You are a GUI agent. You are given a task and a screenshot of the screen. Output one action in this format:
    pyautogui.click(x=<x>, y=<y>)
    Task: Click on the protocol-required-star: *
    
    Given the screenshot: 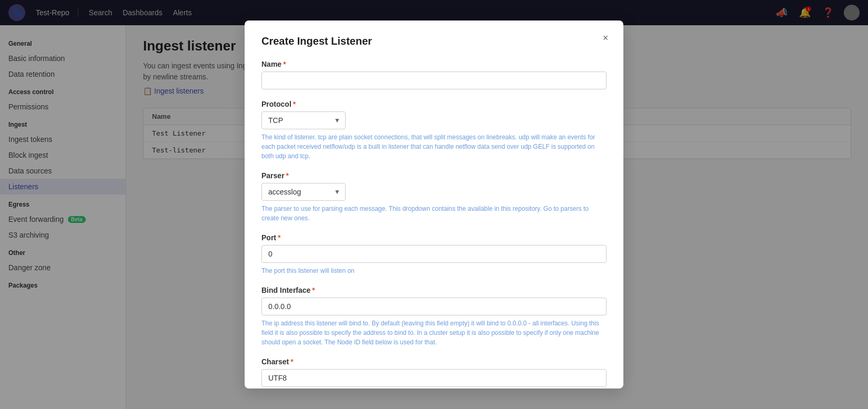 What is the action you would take?
    pyautogui.click(x=295, y=104)
    